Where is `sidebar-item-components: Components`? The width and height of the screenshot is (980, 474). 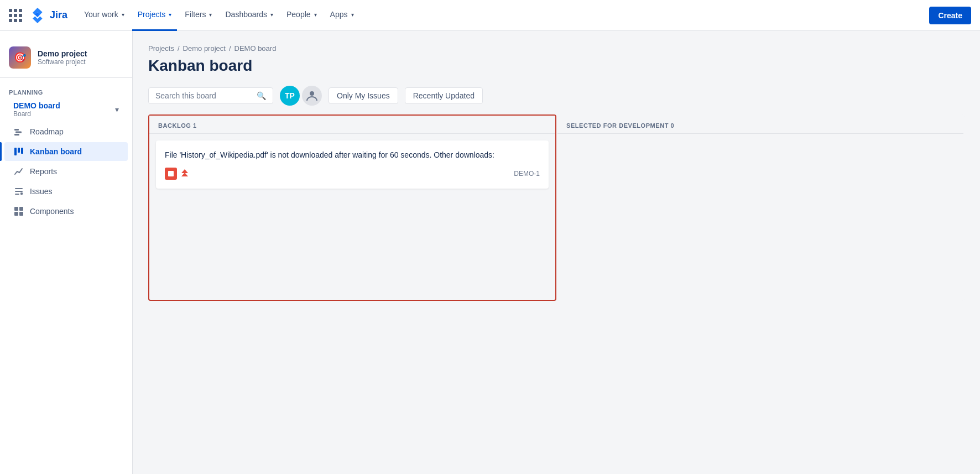 sidebar-item-components: Components is located at coordinates (66, 211).